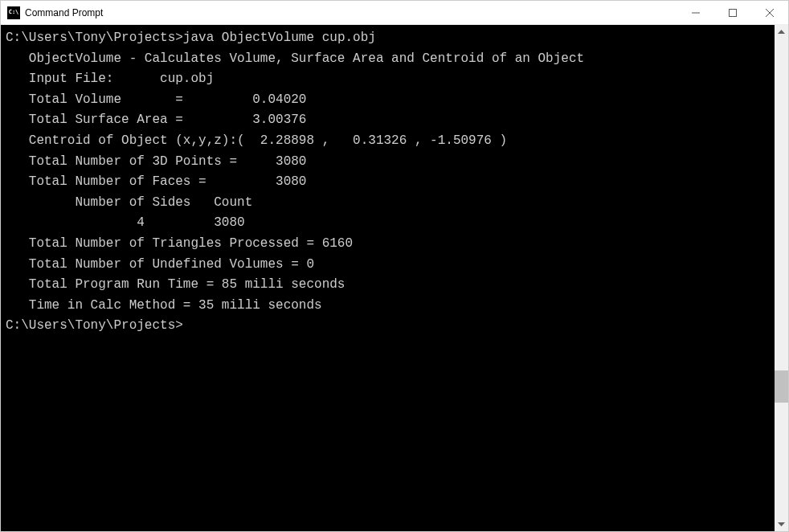  I want to click on output-line: Total Program Run Time = 85 milli second…, so click(387, 285).